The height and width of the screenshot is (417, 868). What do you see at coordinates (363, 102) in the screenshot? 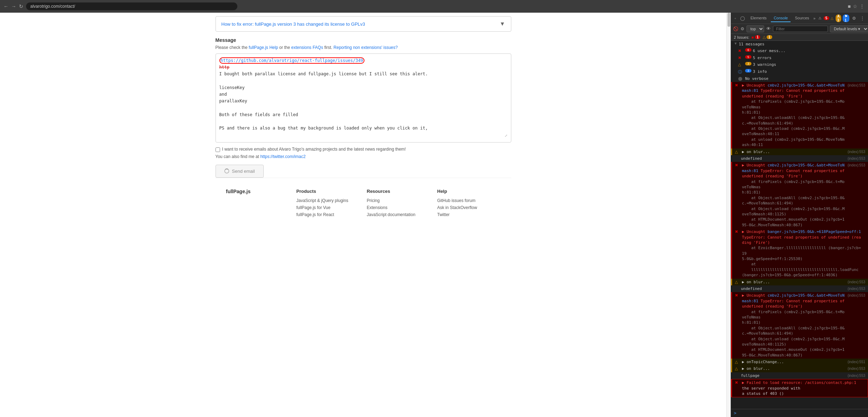
I see `textarea-body: I bought both parallax license and fullp…` at bounding box center [363, 102].